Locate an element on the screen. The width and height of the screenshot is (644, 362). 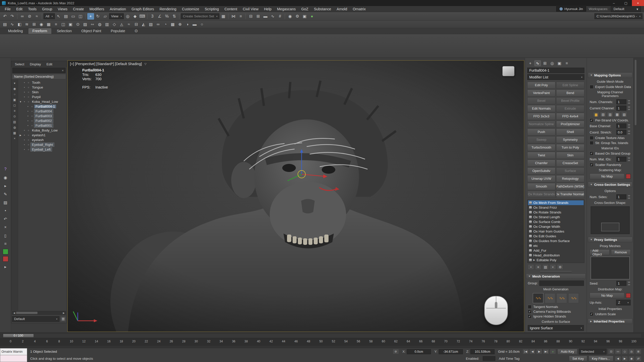
frame-tick-12: 12 is located at coordinates (84, 343).